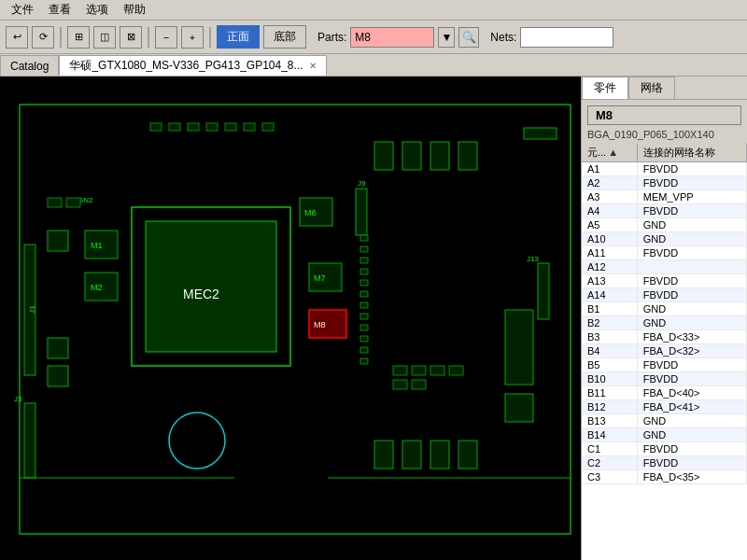 This screenshot has width=747, height=560. I want to click on toolbar-btn-4: ◫, so click(105, 37).